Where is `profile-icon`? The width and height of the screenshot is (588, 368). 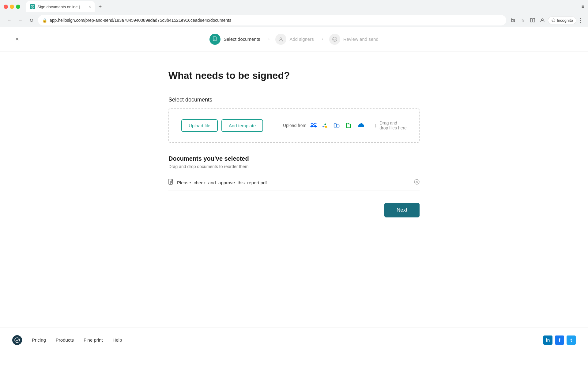 profile-icon is located at coordinates (542, 20).